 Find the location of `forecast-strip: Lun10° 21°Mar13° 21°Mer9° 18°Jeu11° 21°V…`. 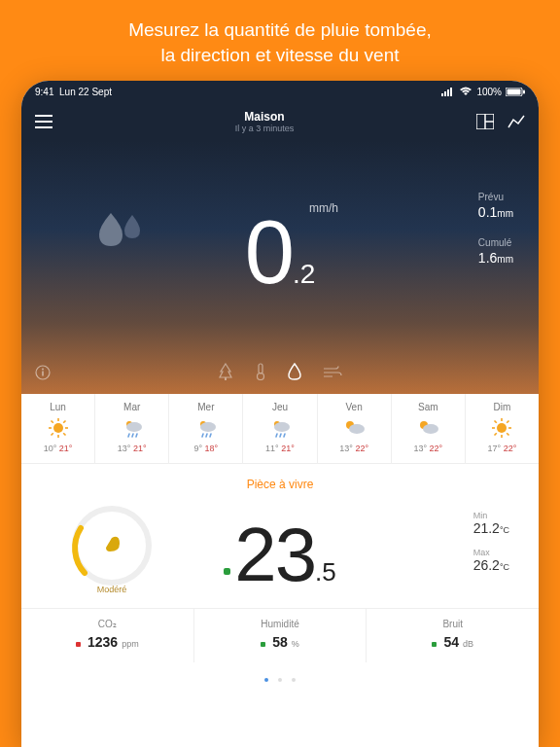

forecast-strip: Lun10° 21°Mar13° 21°Mer9° 18°Jeu11° 21°V… is located at coordinates (280, 429).